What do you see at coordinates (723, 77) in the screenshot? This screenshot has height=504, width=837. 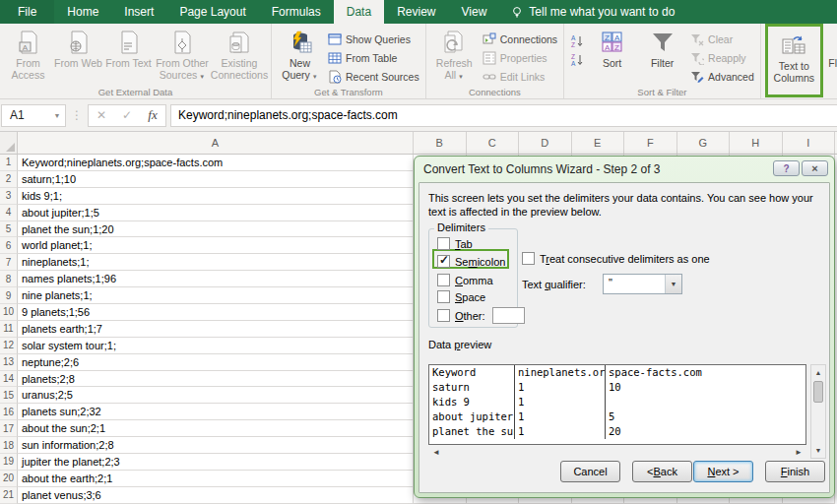 I see `advanced-filter-button: Advanced` at bounding box center [723, 77].